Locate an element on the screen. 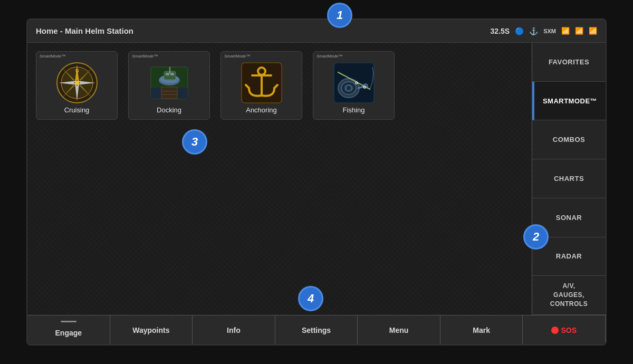 This screenshot has height=364, width=633. screen-title: Home - Main Helm Station is located at coordinates (84, 31).